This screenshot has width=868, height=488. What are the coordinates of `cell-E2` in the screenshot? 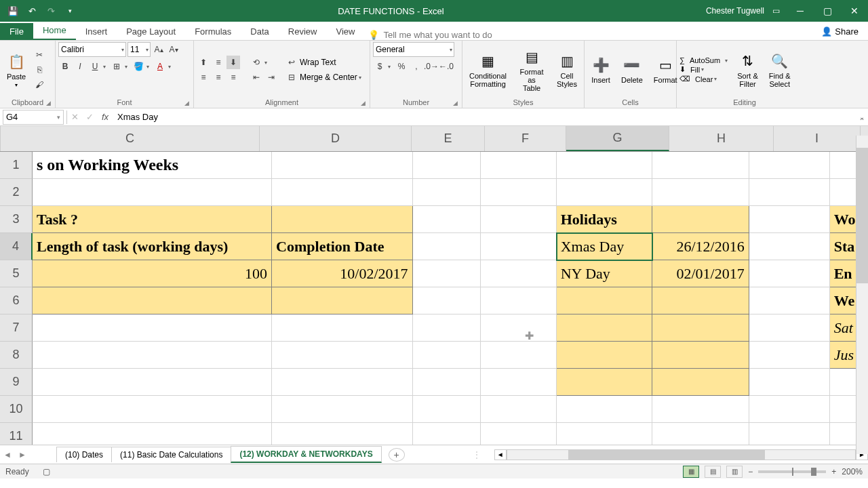 It's located at (448, 192).